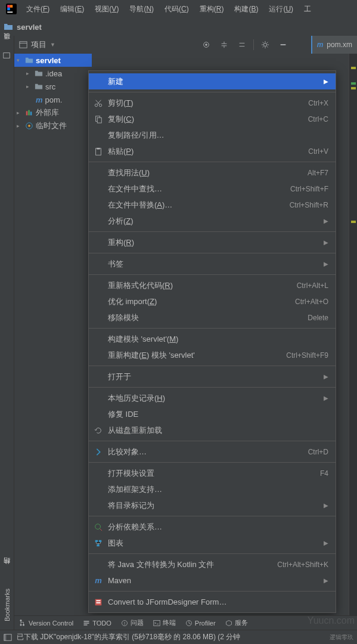 The width and height of the screenshot is (357, 644). Describe the element at coordinates (218, 602) in the screenshot. I see `context-menu-label: Convert to JFormDesigner Form…` at that location.